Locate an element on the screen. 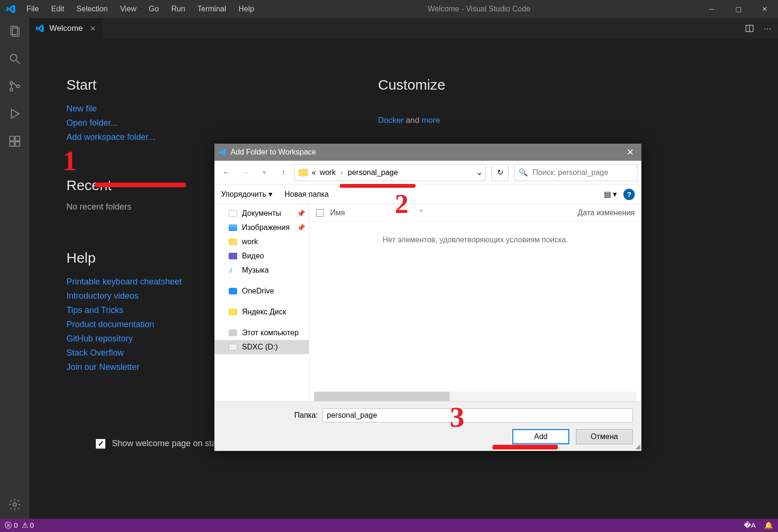  tree-item-music: Музыка is located at coordinates (262, 270).